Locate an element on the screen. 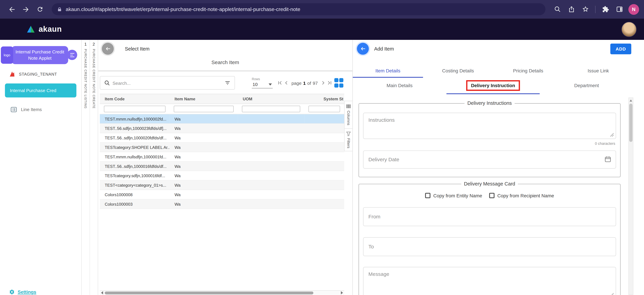  share-icon is located at coordinates (571, 9).